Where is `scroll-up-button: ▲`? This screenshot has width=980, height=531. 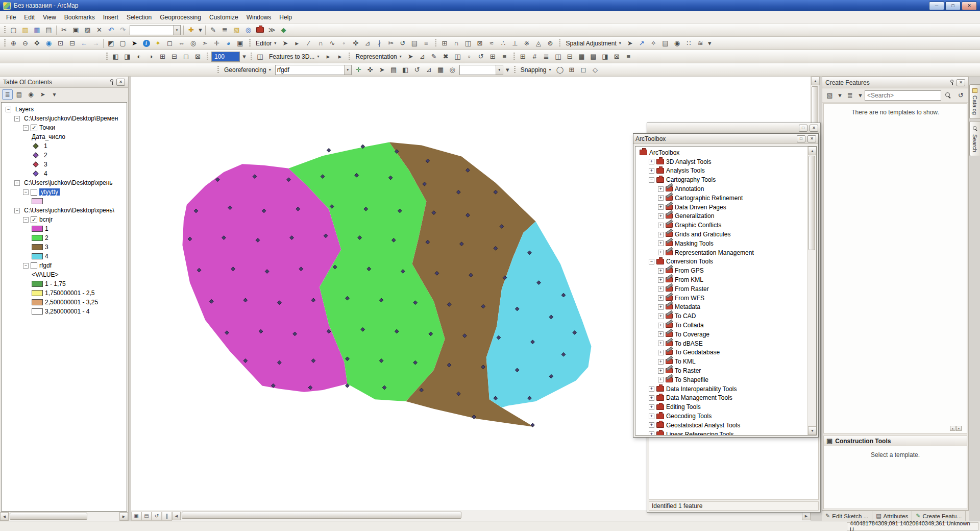 scroll-up-button: ▲ is located at coordinates (813, 151).